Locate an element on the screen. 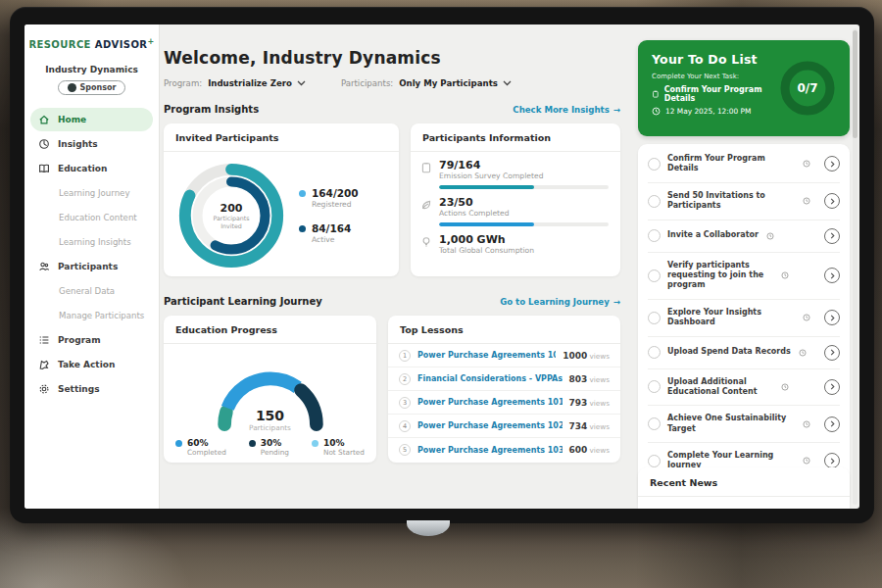 The height and width of the screenshot is (588, 882). legend-value: 60% is located at coordinates (207, 443).